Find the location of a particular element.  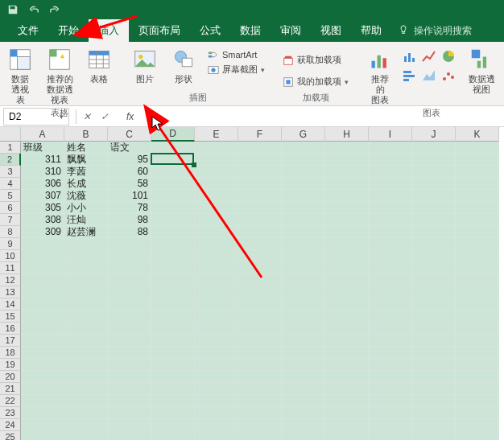

column-header-F: F is located at coordinates (260, 134).